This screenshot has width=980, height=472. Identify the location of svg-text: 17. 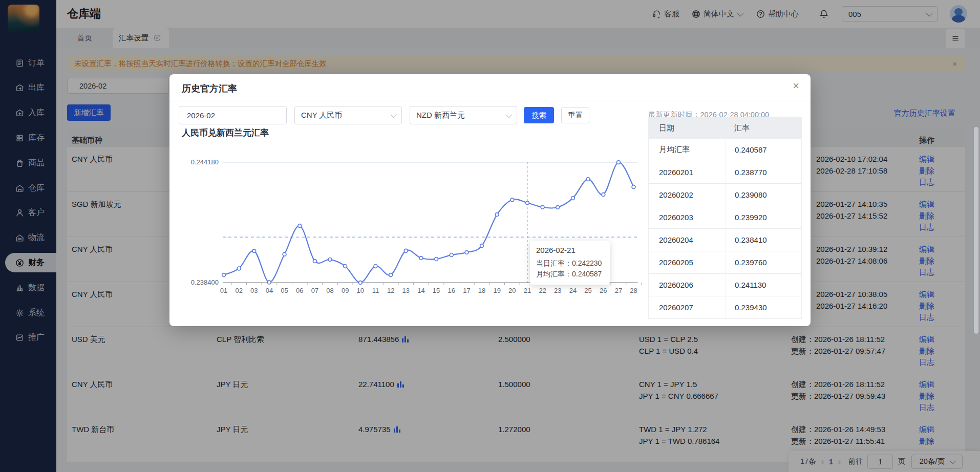
(466, 291).